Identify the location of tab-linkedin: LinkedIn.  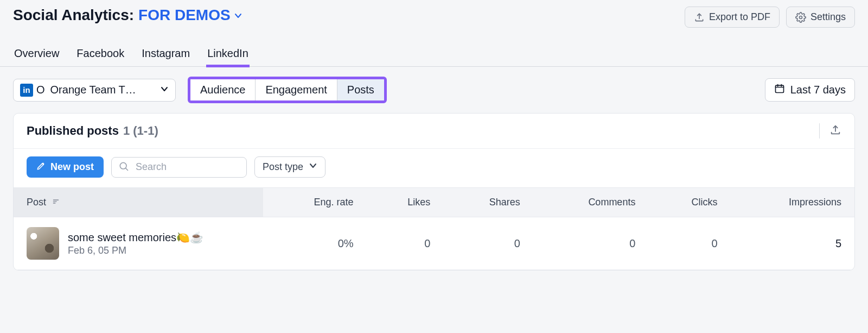
(228, 54).